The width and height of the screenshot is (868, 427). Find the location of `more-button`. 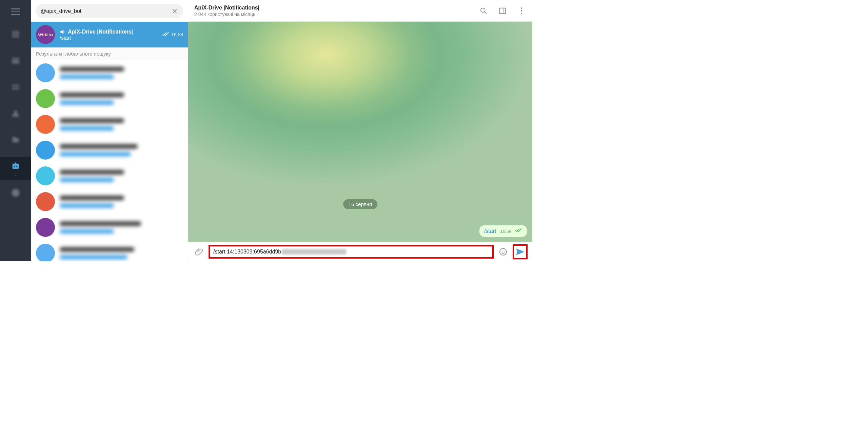

more-button is located at coordinates (521, 11).